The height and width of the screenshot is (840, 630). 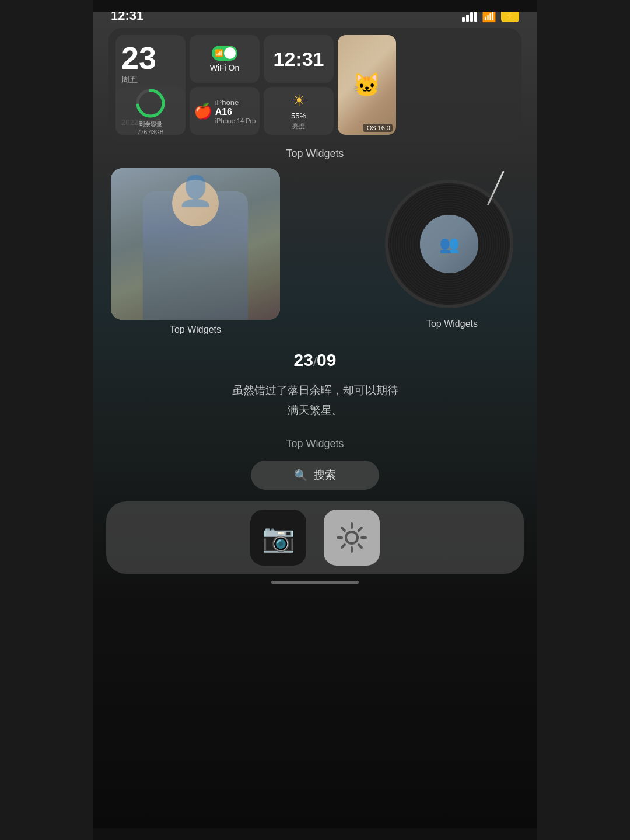 What do you see at coordinates (315, 6) in the screenshot?
I see `top-bar` at bounding box center [315, 6].